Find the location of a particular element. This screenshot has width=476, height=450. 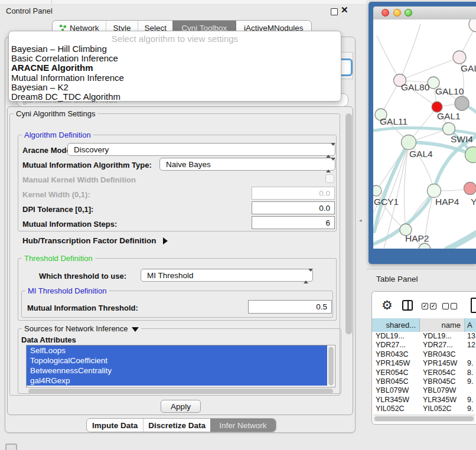

table-cell: 12 is located at coordinates (471, 345).